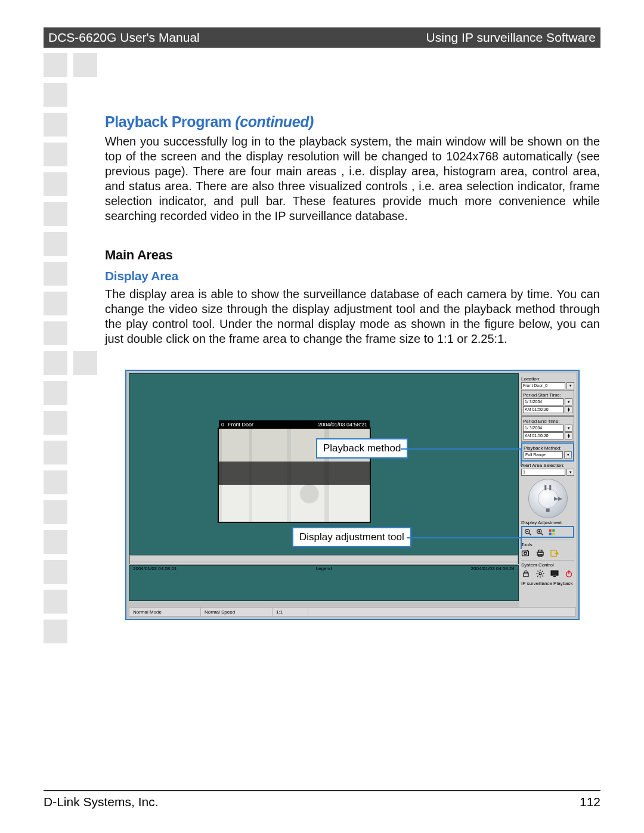  What do you see at coordinates (547, 545) in the screenshot?
I see `tools-label: Tools` at bounding box center [547, 545].